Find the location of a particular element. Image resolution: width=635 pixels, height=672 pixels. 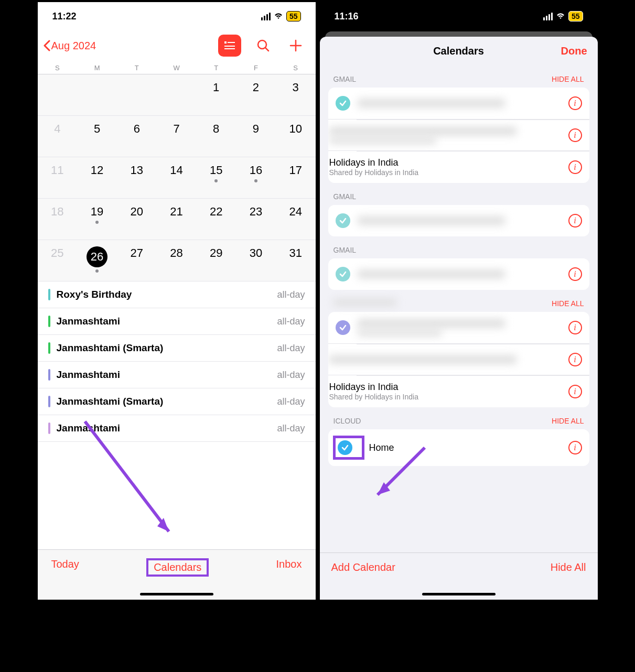

calendar-day-cell: 9 is located at coordinates (256, 136).